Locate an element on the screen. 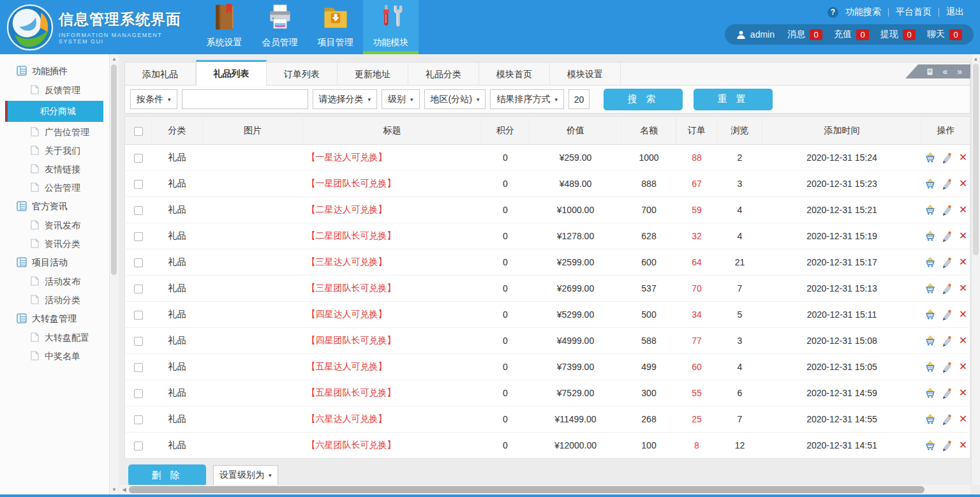 The image size is (980, 497). cell-title: 【三星达人可兑换】 is located at coordinates (392, 263).